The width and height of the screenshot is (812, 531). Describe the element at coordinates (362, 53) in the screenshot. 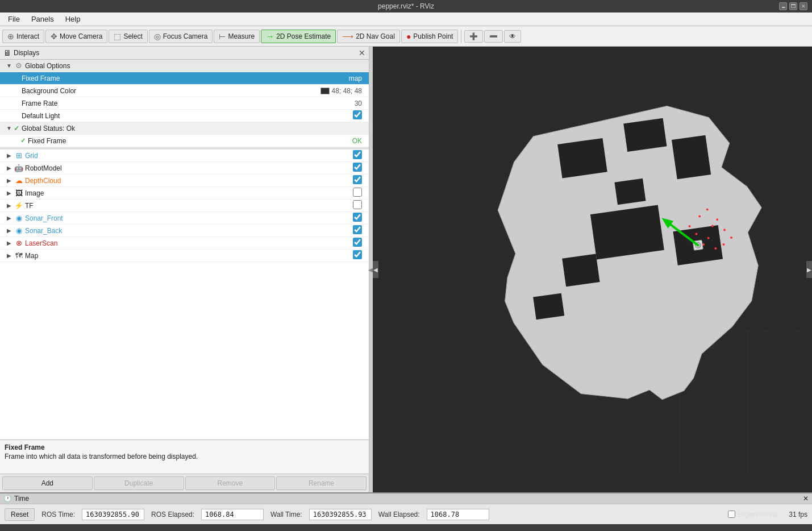

I see `displays-close-button: ✕` at that location.